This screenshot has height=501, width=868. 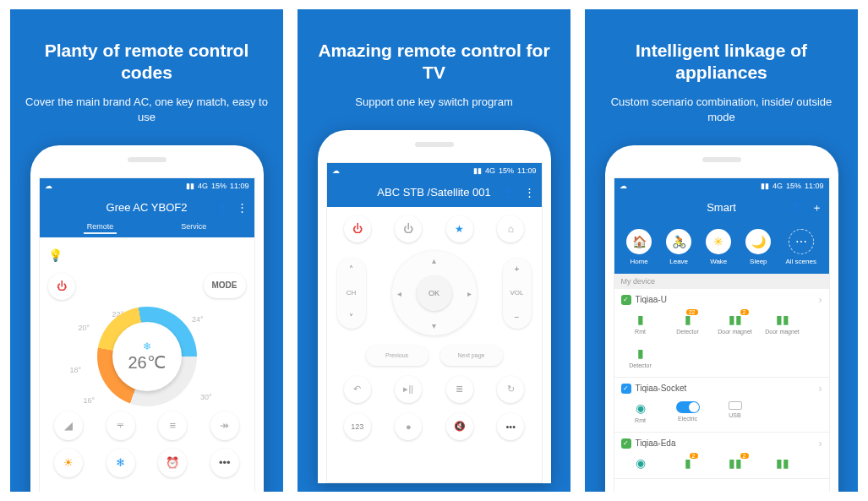 What do you see at coordinates (783, 324) in the screenshot?
I see `dev-item-door2: ▮▮ Door magnet` at bounding box center [783, 324].